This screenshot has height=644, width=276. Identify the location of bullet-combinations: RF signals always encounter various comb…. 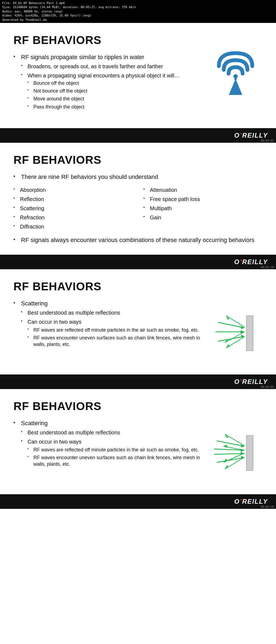
(138, 240).